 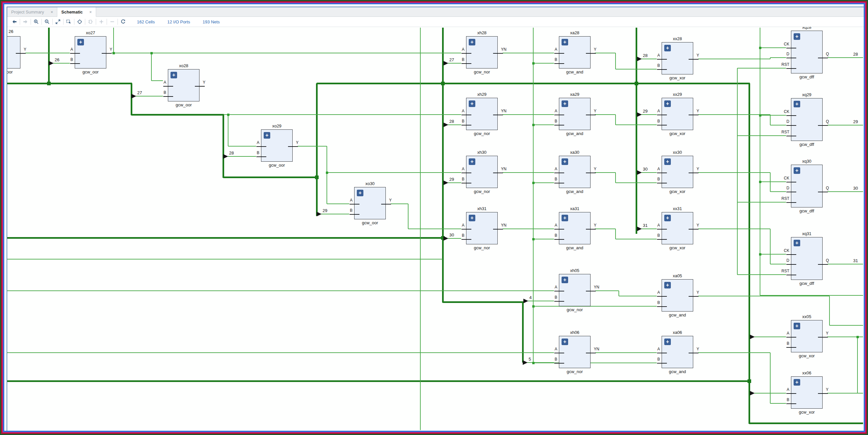 I want to click on cell-xq31: xq31gcw_dff+CKDRSTQ, so click(x=807, y=258).